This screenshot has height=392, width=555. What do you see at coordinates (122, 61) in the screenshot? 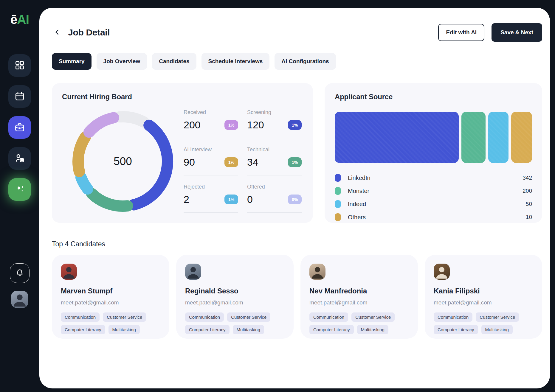
I see `tab-job-overview: Job Overview` at bounding box center [122, 61].